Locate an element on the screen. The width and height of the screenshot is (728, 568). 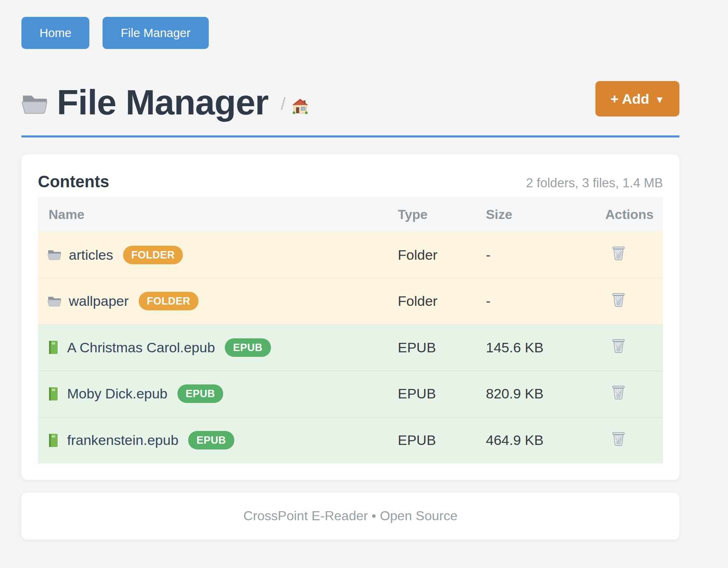
contents-summary: 2 folders, 3 files, 1.4 MB is located at coordinates (595, 183).